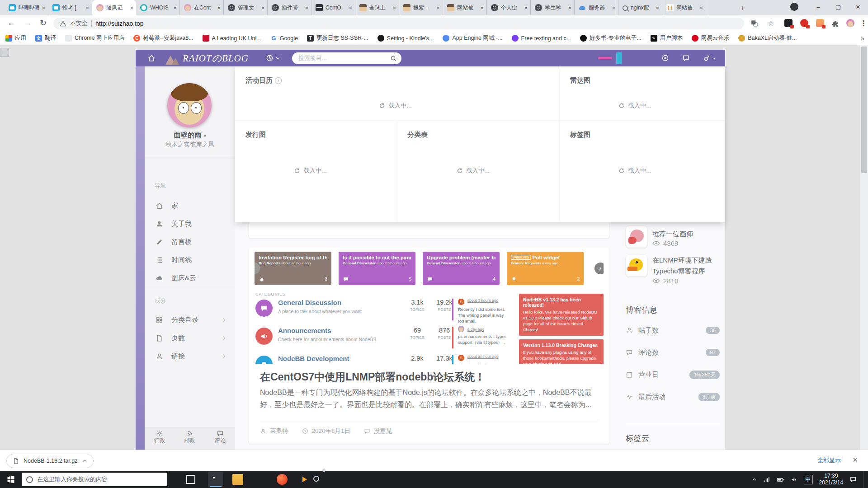 Image resolution: width=868 pixels, height=488 pixels. I want to click on translate-icon, so click(754, 23).